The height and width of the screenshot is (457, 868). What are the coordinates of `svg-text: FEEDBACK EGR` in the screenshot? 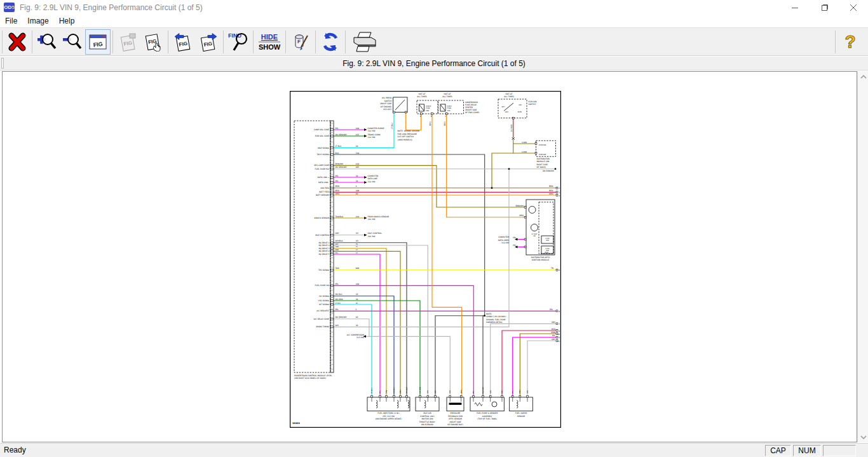 It's located at (455, 416).